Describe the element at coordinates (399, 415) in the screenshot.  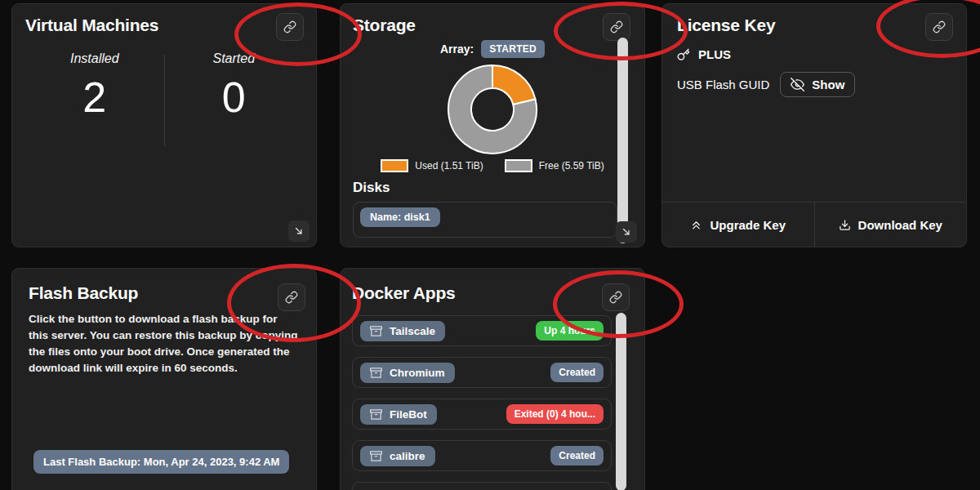
I see `docker-app-name-pill: FileBot` at that location.